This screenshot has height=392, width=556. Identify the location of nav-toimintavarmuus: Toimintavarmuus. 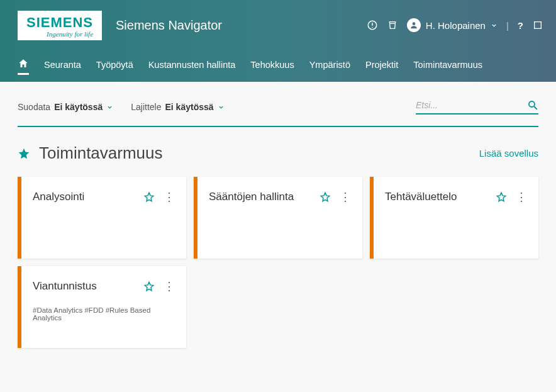
(448, 66).